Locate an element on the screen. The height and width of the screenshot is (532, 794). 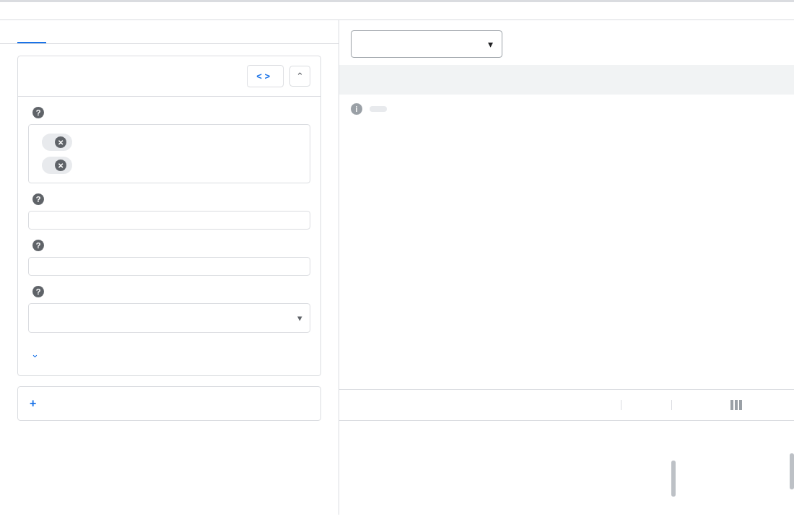
legend-col-node is located at coordinates (496, 405).